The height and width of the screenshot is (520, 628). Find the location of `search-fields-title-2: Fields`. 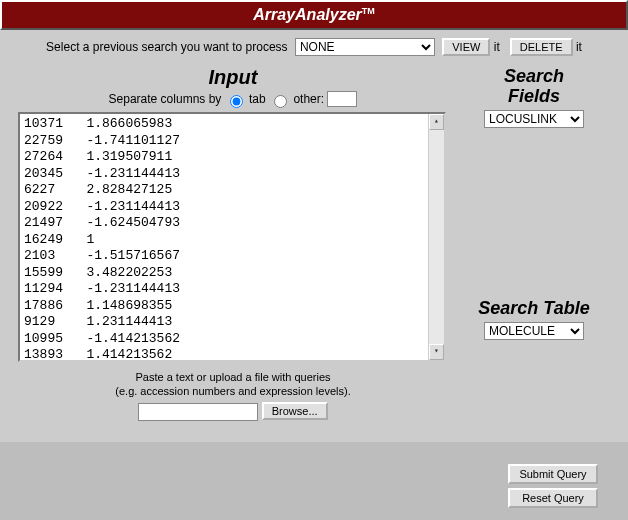

search-fields-title-2: Fields is located at coordinates (534, 96).